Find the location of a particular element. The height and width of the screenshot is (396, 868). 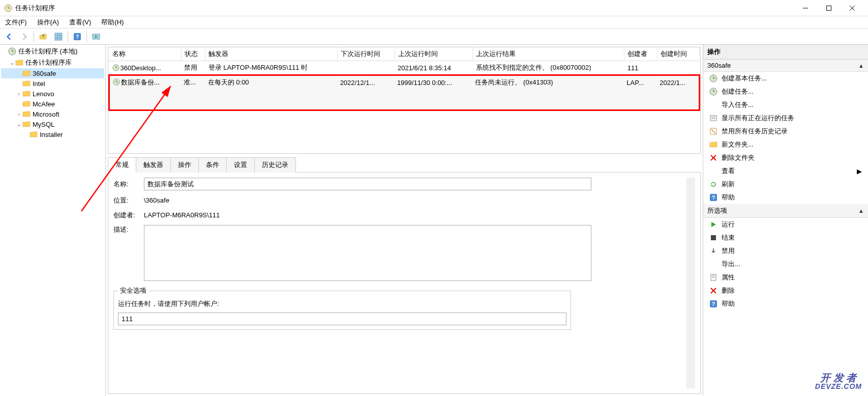

grid-view-button is located at coordinates (58, 37).